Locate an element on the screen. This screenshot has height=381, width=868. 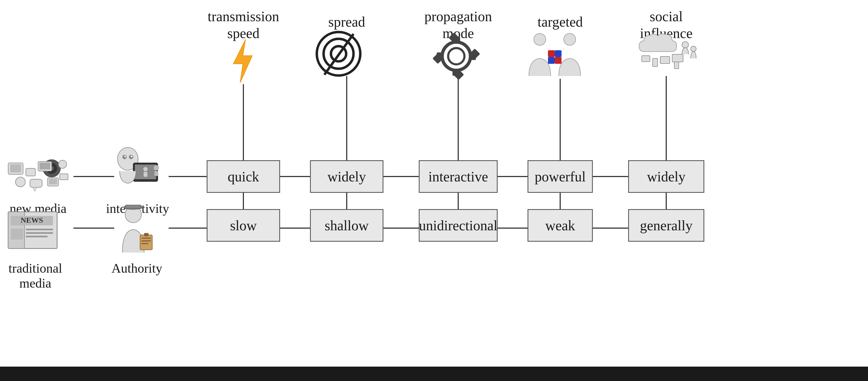
traditional-media-image: NEWS is located at coordinates (35, 232).